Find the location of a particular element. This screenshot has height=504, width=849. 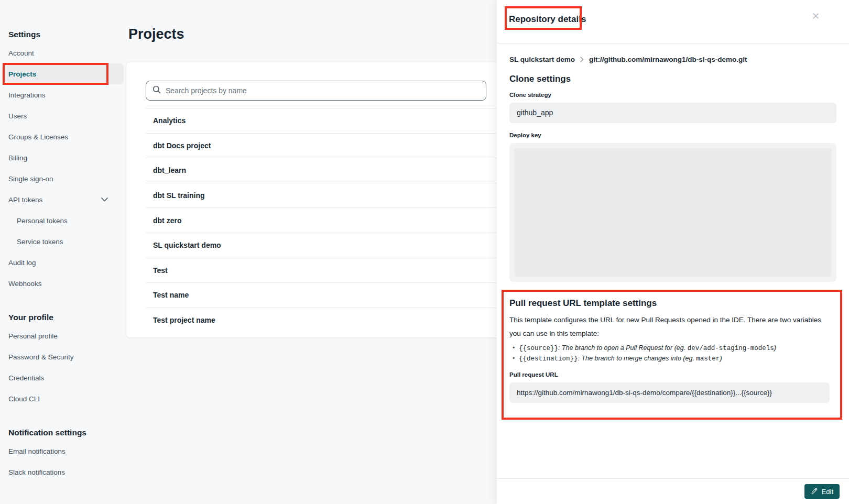

sidebar-heading-your-profile: Your profile is located at coordinates (63, 317).